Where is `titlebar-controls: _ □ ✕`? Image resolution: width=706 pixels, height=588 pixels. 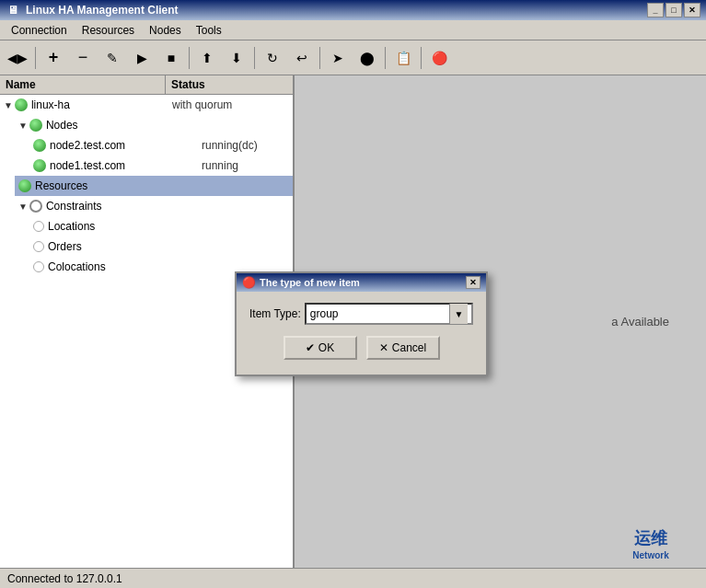
titlebar-controls: _ □ ✕ is located at coordinates (674, 10).